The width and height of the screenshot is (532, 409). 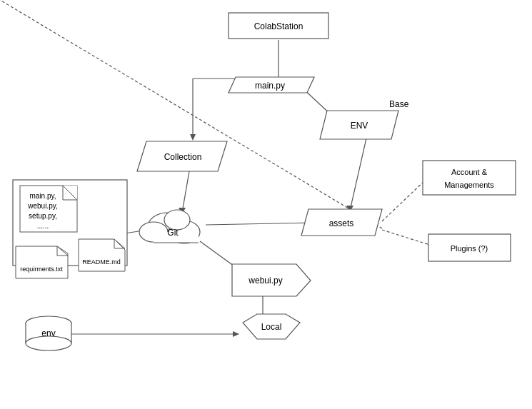 I want to click on requirements-label: requirments.txt, so click(x=41, y=269).